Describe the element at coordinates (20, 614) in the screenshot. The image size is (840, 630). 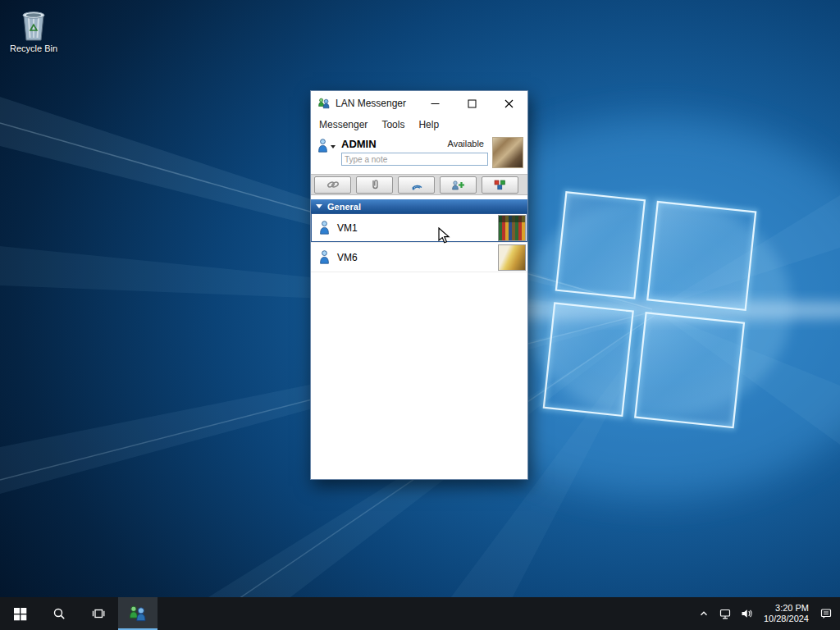
I see `start-icon` at that location.